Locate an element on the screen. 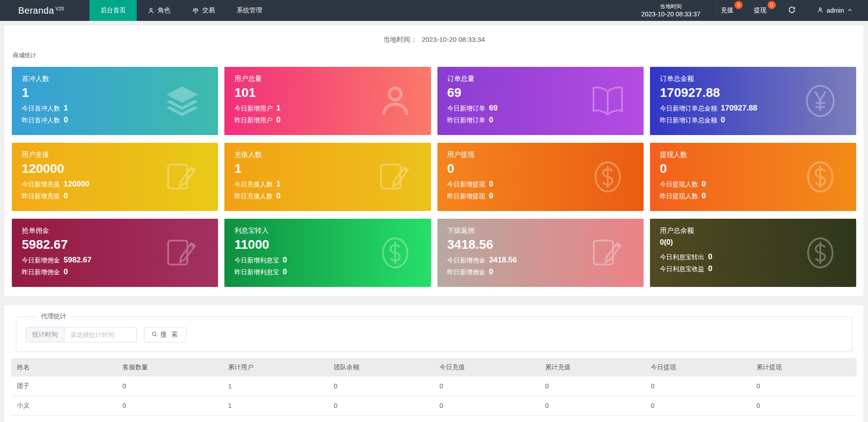 This screenshot has width=868, height=422. agent-filter-row: 统计时间 搜 索 is located at coordinates (439, 335).